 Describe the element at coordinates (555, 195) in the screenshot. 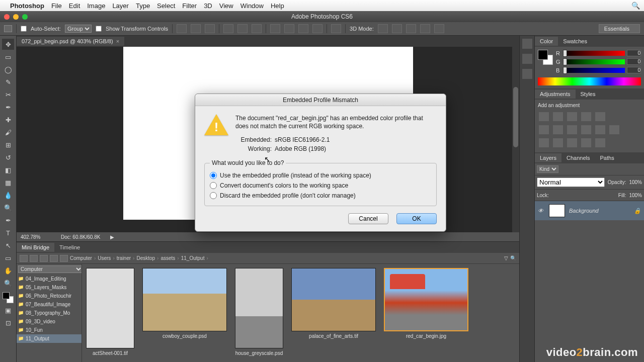

I see `lock-transparent-icon` at that location.